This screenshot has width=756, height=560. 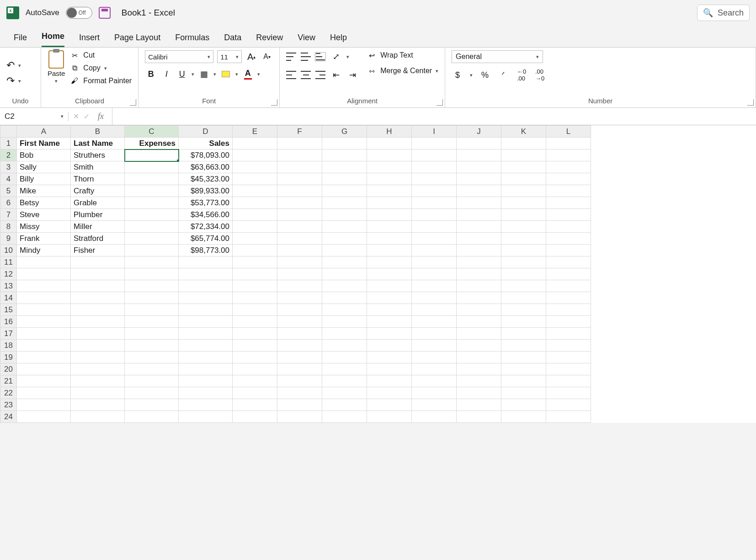 I want to click on cell-G13, so click(x=345, y=286).